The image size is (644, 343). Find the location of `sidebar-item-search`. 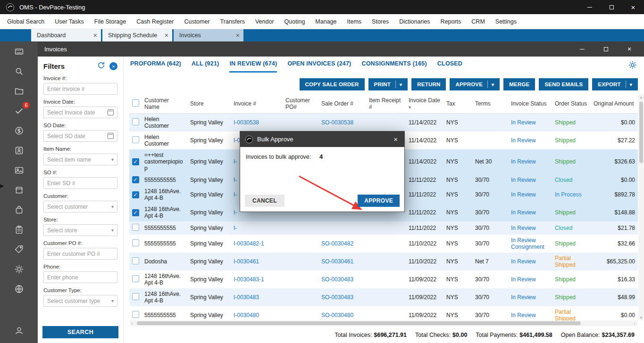

sidebar-item-search is located at coordinates (19, 71).